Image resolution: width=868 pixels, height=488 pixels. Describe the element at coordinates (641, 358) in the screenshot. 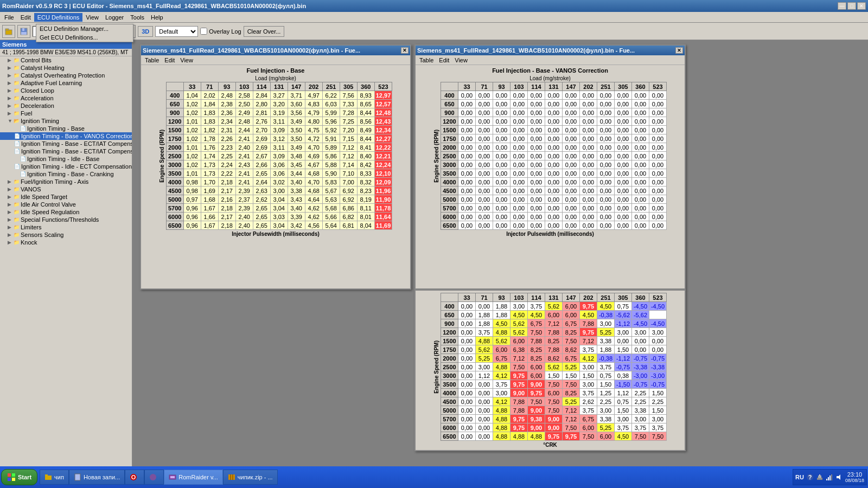

I see `table-cell: -0,75` at that location.